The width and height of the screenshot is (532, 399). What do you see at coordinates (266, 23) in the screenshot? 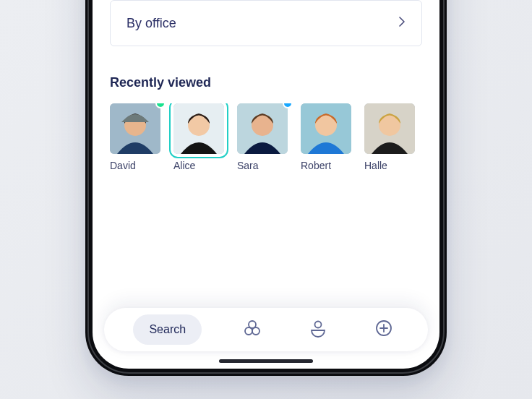
I see `filter-card: By office` at bounding box center [266, 23].